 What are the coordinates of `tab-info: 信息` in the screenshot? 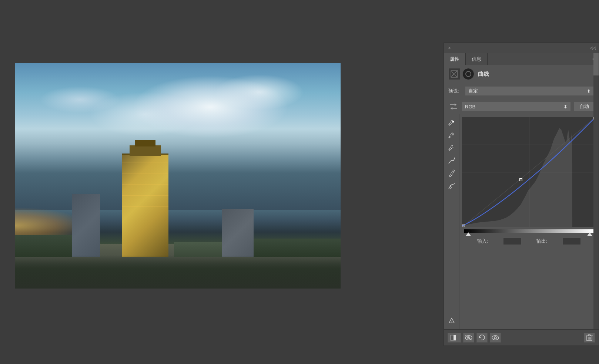 It's located at (477, 59).